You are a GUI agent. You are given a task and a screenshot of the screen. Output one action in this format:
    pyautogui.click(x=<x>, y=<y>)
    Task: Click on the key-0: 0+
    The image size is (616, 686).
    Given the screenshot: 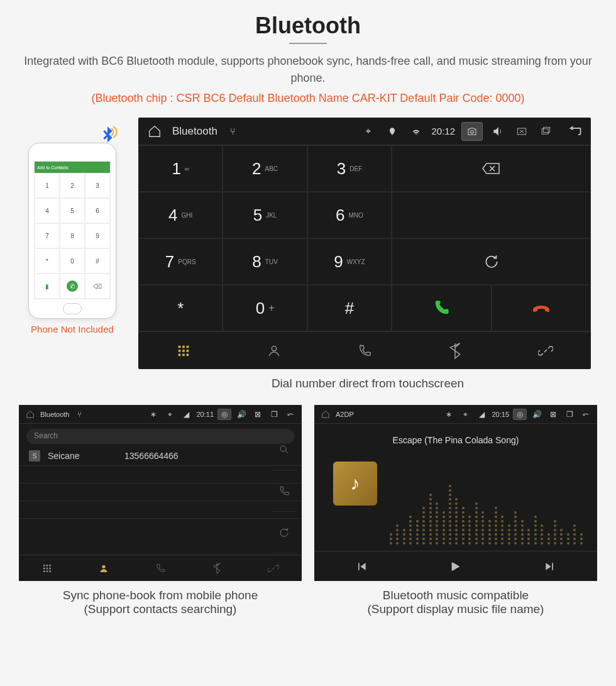 What is the action you would take?
    pyautogui.click(x=265, y=308)
    